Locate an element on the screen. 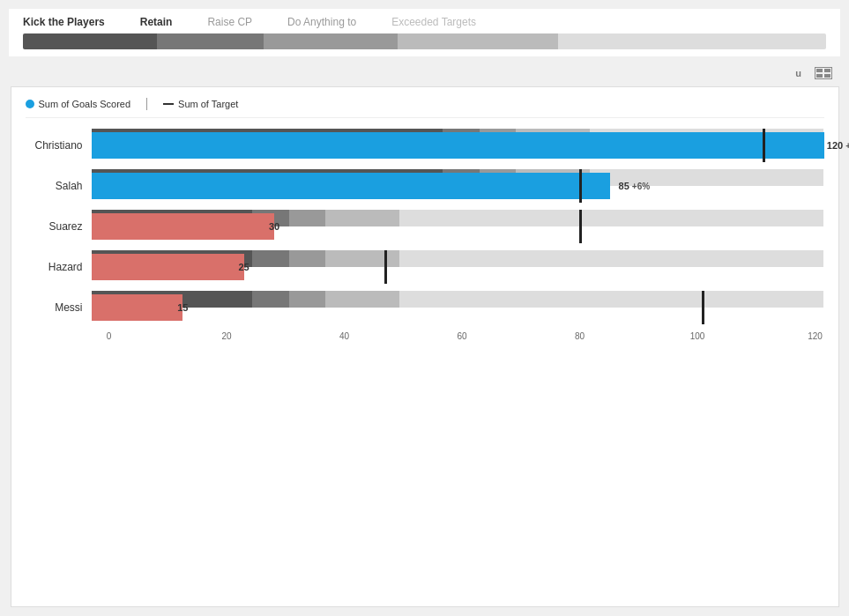 Image resolution: width=849 pixels, height=616 pixels. bar-track: 25 is located at coordinates (458, 267).